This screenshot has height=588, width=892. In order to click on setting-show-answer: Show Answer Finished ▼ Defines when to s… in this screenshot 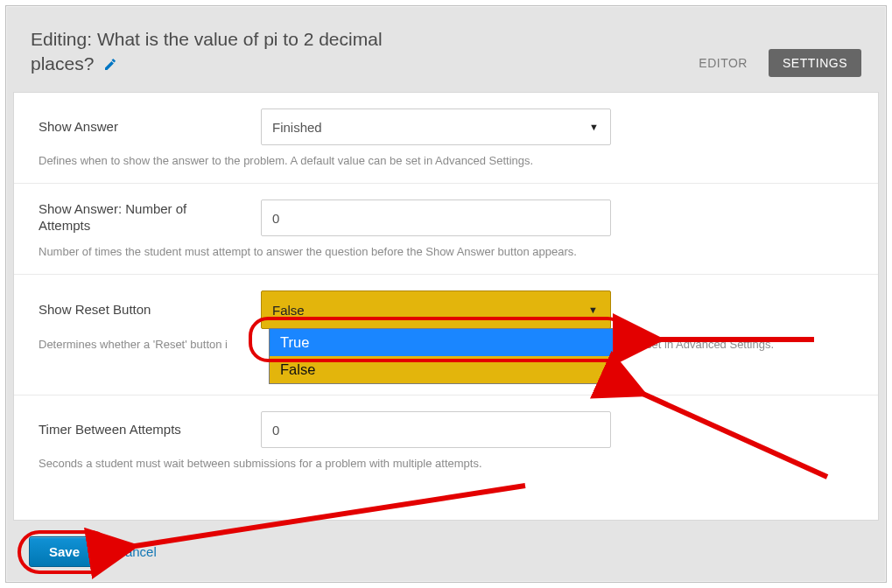, I will do `click(446, 138)`.